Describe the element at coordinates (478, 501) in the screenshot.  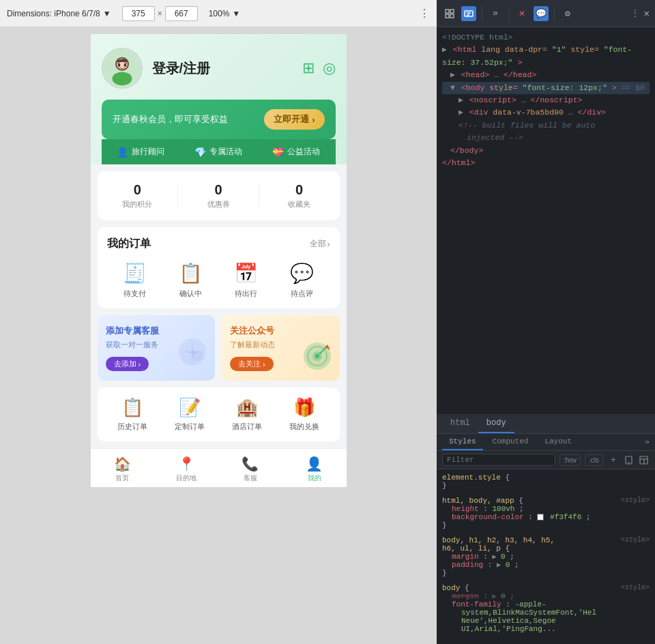
I see `selector-html-body-app: html, body, #app` at that location.